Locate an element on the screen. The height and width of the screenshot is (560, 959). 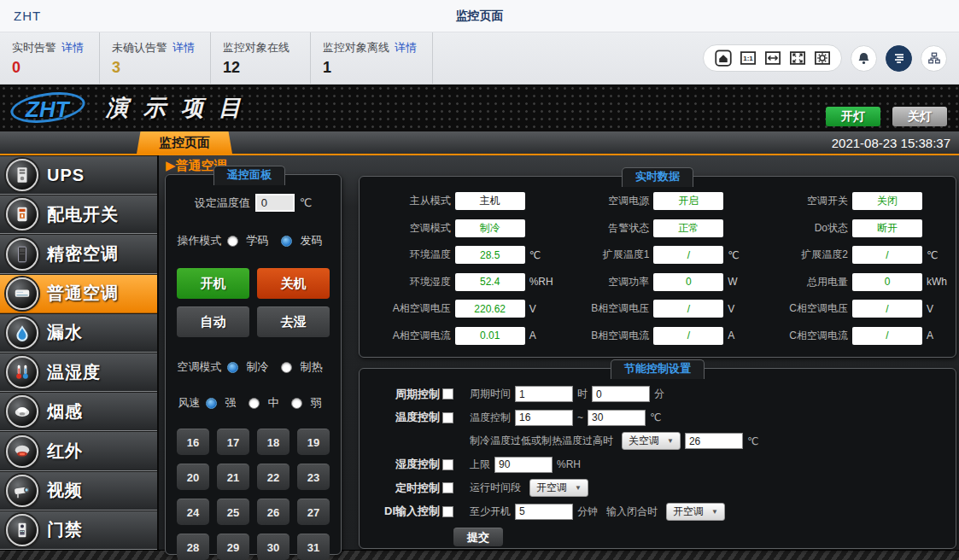
radio-cooling is located at coordinates (232, 367).